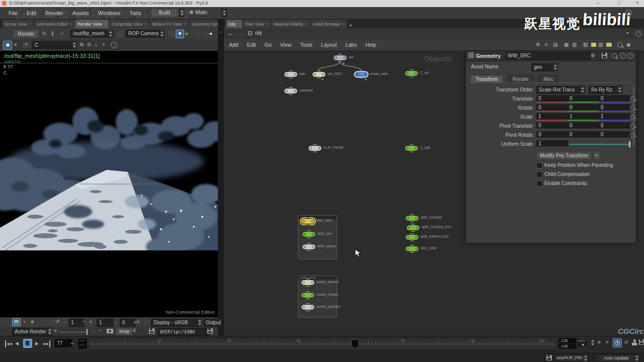 The width and height of the screenshot is (644, 362). Describe the element at coordinates (568, 346) in the screenshot. I see `range-end-field-bottom: 135` at that location.